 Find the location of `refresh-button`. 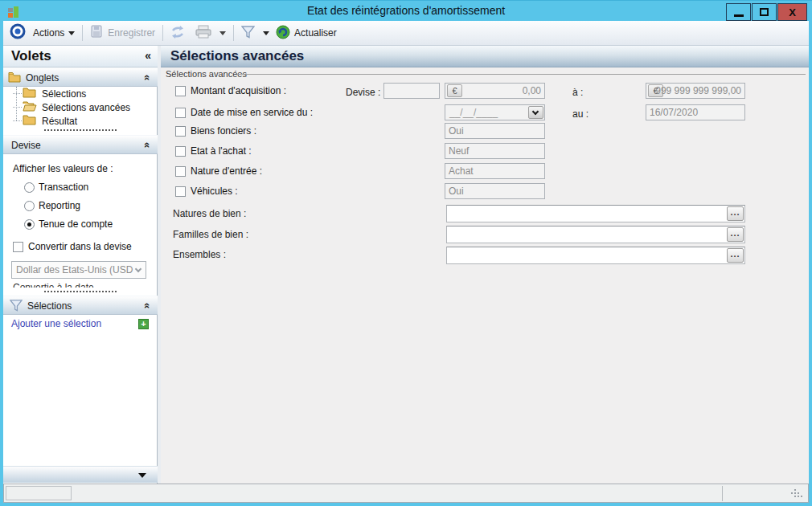

refresh-button is located at coordinates (180, 33).